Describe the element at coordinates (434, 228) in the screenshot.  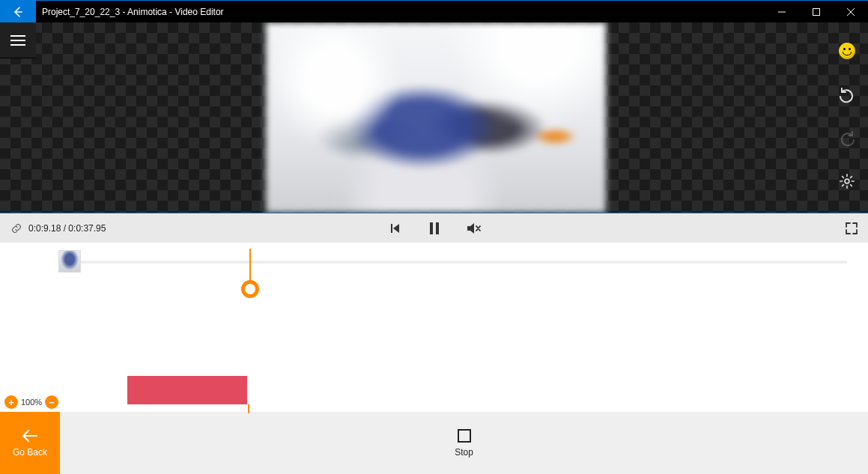
I see `pause-icon` at that location.